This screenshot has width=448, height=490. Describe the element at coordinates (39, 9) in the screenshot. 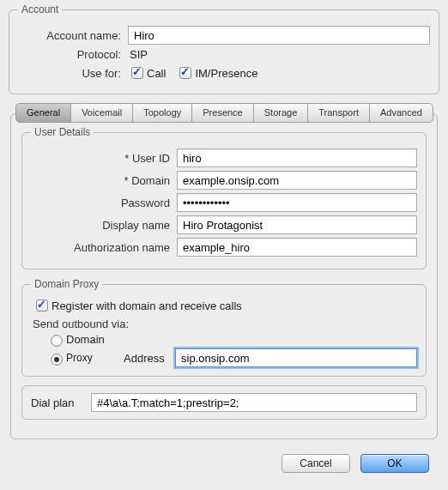

I see `account-legend: Account` at that location.